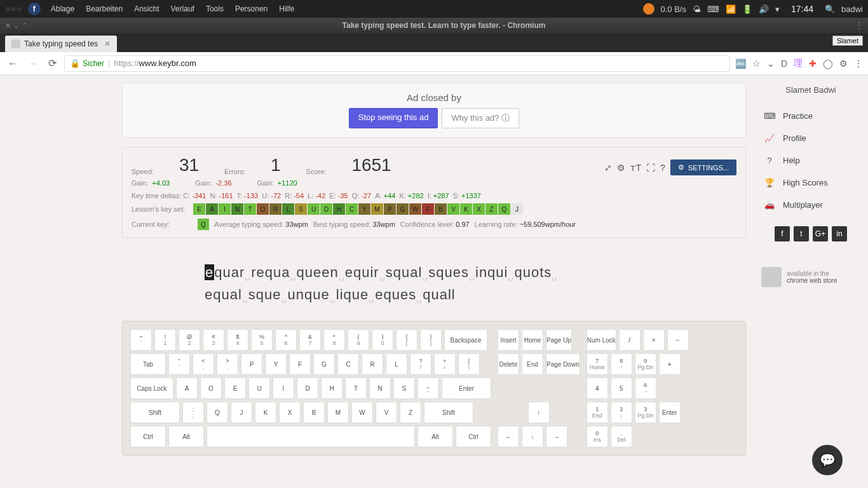 This screenshot has height=488, width=868. I want to click on chat-button: 💬, so click(827, 460).